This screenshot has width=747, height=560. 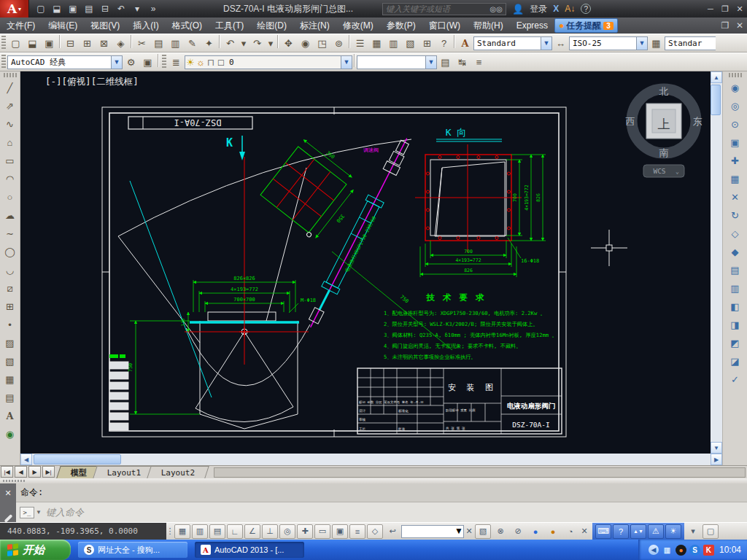 I want to click on dynamic-ucs-icon: ▭, so click(x=322, y=532).